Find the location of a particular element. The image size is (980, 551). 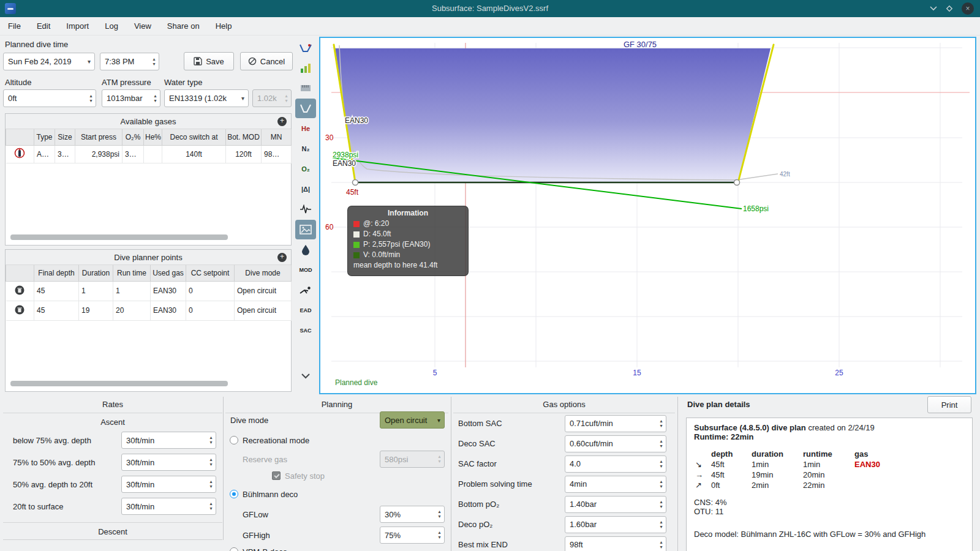

buhlmann-deco-radio is located at coordinates (234, 494).